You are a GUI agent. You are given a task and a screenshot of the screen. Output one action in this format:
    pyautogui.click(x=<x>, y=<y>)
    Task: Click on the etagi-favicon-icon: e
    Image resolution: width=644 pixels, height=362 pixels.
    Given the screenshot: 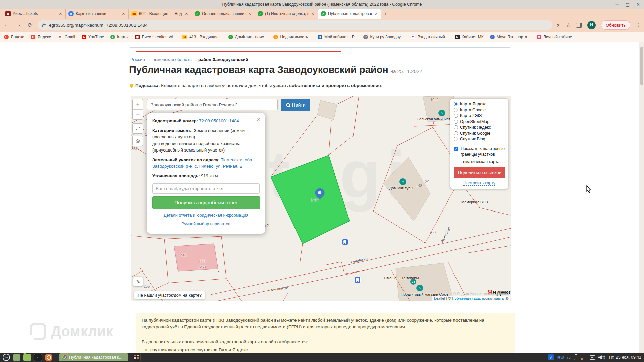 What is the action you would take?
    pyautogui.click(x=71, y=14)
    